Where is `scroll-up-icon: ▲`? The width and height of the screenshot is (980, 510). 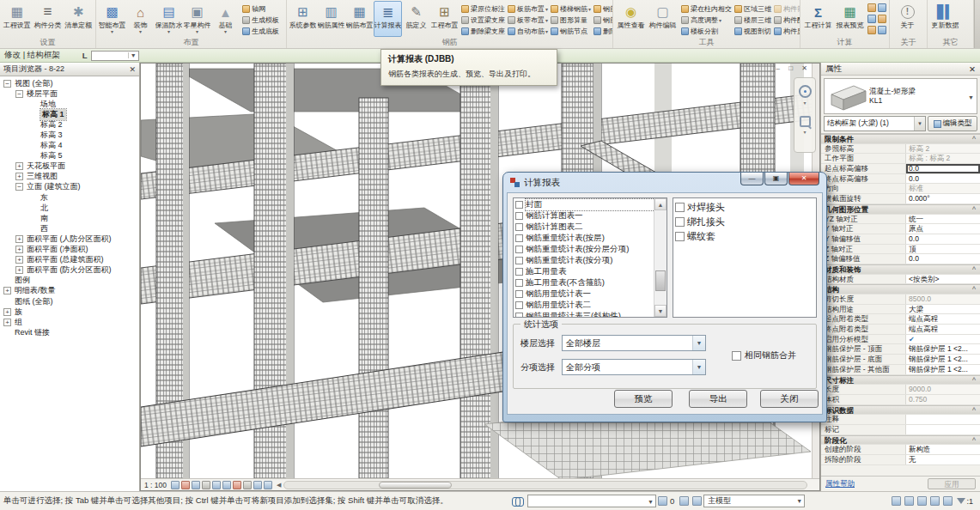 scroll-up-icon: ▲ is located at coordinates (660, 204).